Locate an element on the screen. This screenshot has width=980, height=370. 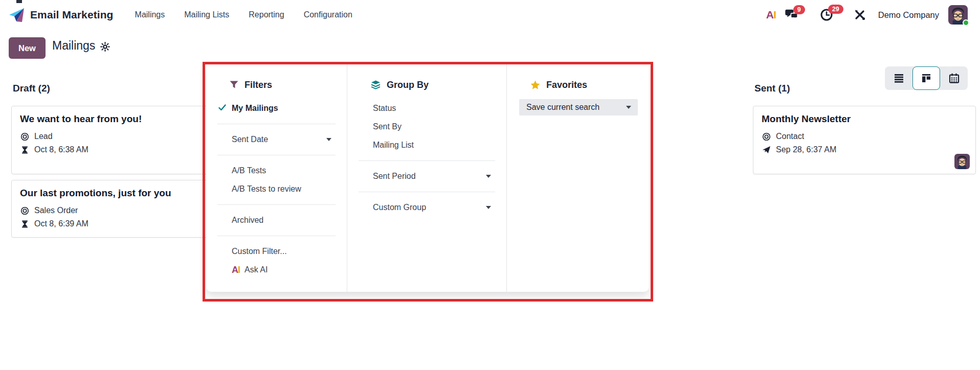
group-by-item-status: Status is located at coordinates (427, 108).